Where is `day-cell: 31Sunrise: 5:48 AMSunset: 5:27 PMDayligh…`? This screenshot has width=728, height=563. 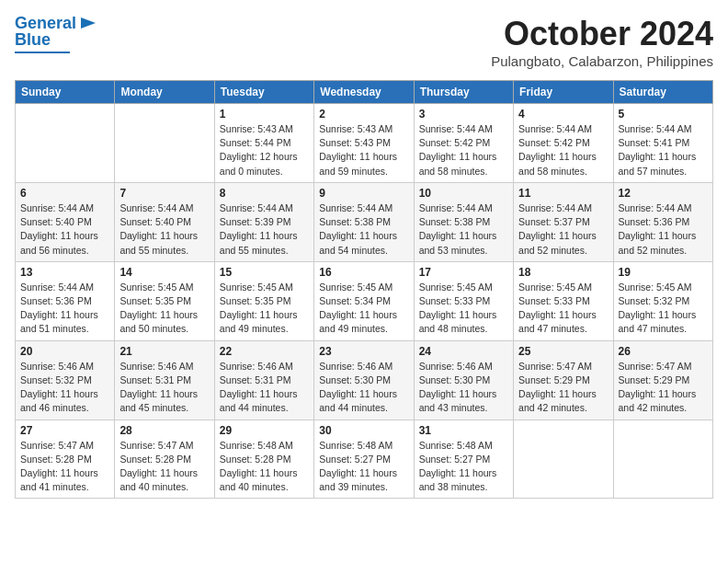 day-cell: 31Sunrise: 5:48 AMSunset: 5:27 PMDayligh… is located at coordinates (463, 459).